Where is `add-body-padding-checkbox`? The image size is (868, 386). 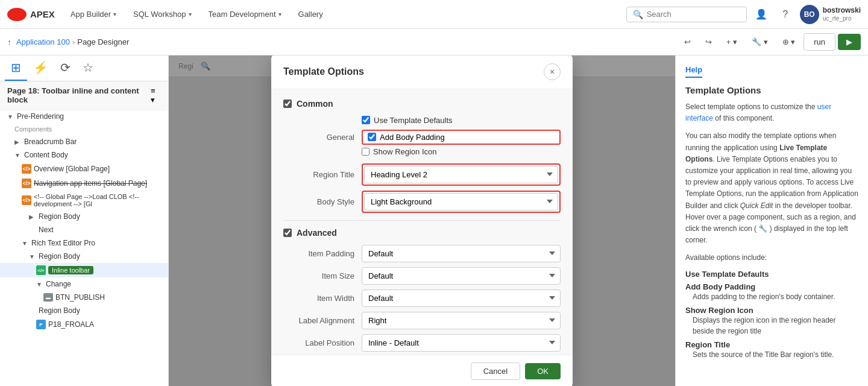 add-body-padding-checkbox is located at coordinates (372, 137).